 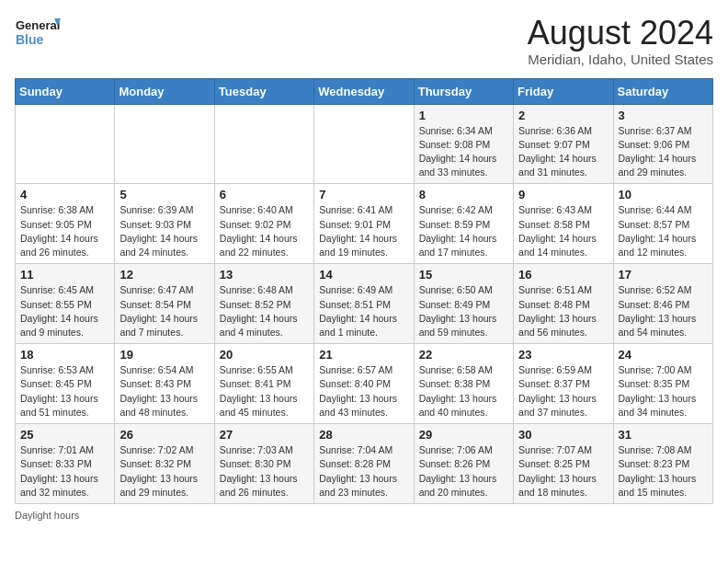 What do you see at coordinates (364, 224) in the screenshot?
I see `calendar-cell: 7Sunrise: 6:41 AM Sunset: 9:01 PM Daylig…` at bounding box center [364, 224].